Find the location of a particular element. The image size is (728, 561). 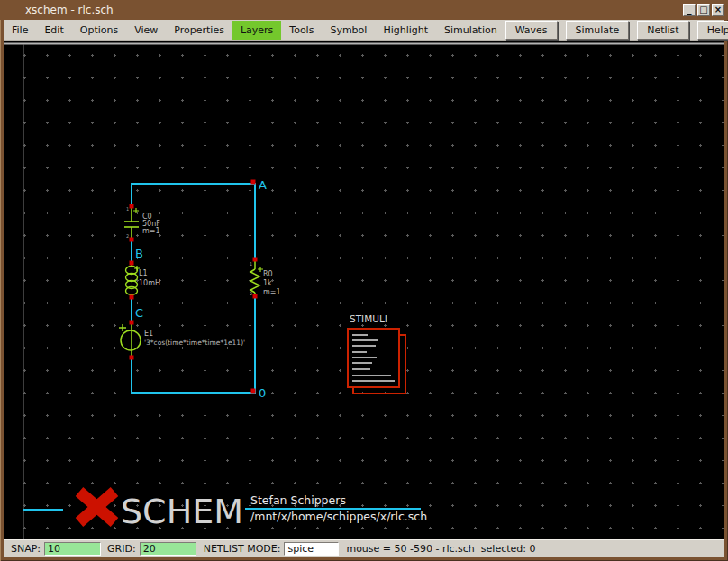

simulate-button: Simulate is located at coordinates (598, 31).